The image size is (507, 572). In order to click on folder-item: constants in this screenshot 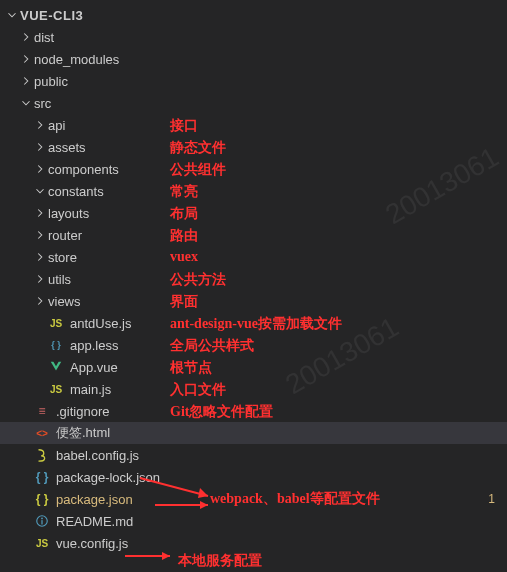, I will do `click(254, 191)`.